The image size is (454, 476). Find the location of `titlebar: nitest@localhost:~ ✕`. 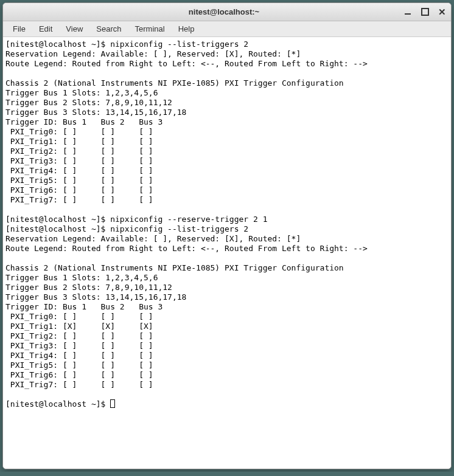

titlebar: nitest@localhost:~ ✕ is located at coordinates (227, 12).